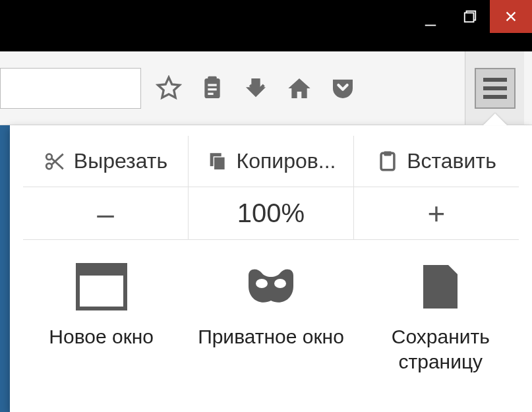 The height and width of the screenshot is (412, 532). I want to click on zoom-row: – 100% +, so click(271, 214).